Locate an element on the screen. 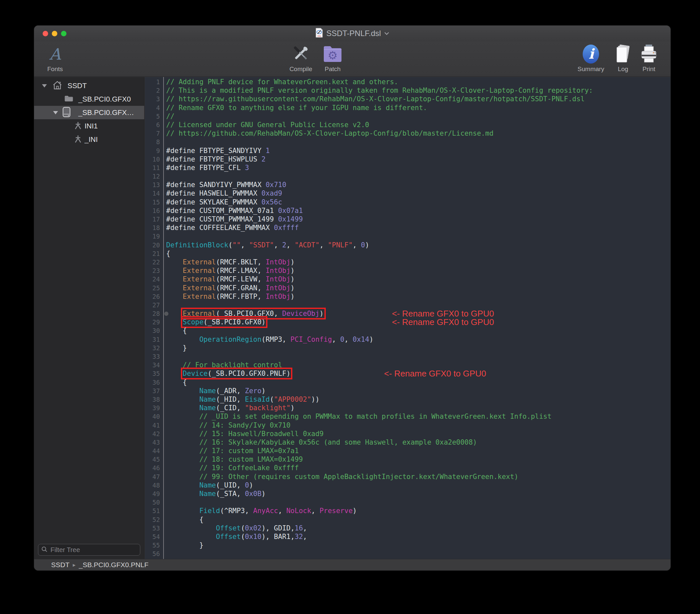 Image resolution: width=700 pixels, height=614 pixels. rename-annotation: <- Rename GFX0 to GPU0 is located at coordinates (443, 322).